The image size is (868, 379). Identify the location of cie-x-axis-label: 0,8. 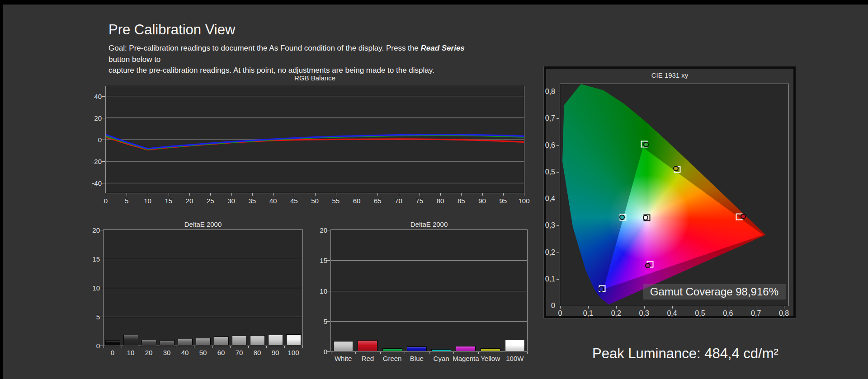
(784, 313).